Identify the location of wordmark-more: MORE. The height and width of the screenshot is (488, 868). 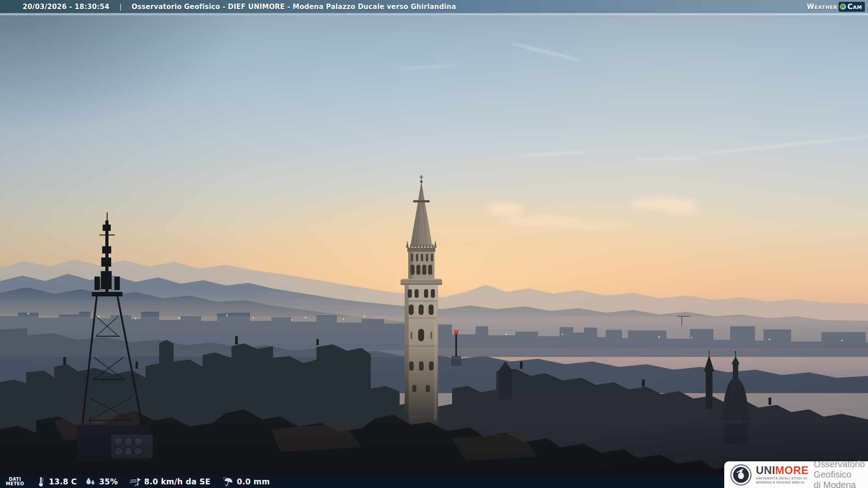
(792, 470).